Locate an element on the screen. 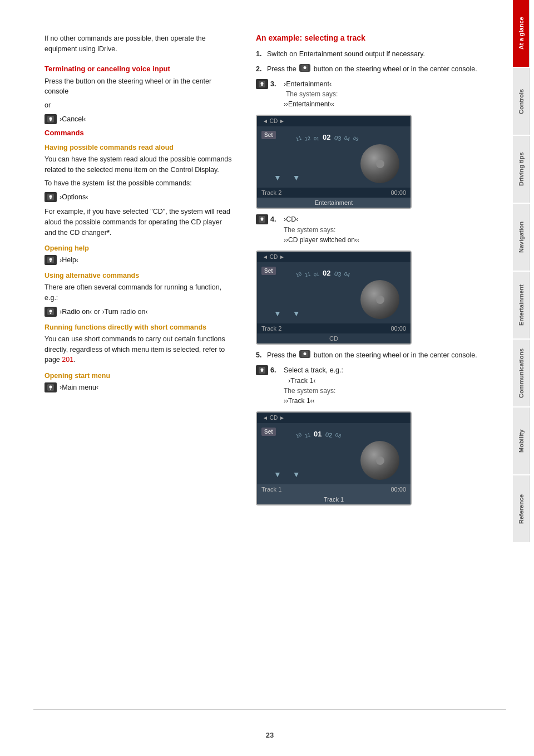 The image size is (534, 756). nav-arrow-right-2: ▼ is located at coordinates (296, 313).